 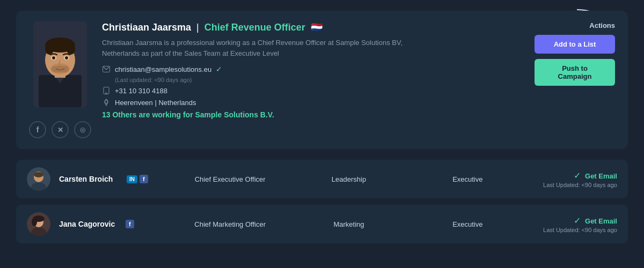 I want to click on person-dept-1: Marketing, so click(x=349, y=224).